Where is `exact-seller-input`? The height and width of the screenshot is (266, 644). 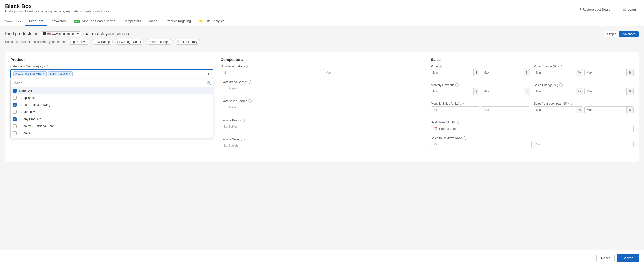
exact-seller-input is located at coordinates (322, 107).